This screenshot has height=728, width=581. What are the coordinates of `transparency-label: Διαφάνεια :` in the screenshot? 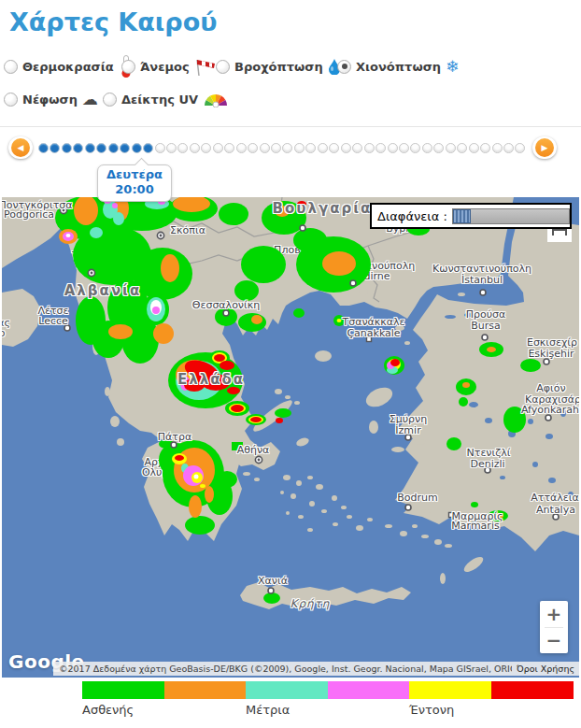 It's located at (413, 217).